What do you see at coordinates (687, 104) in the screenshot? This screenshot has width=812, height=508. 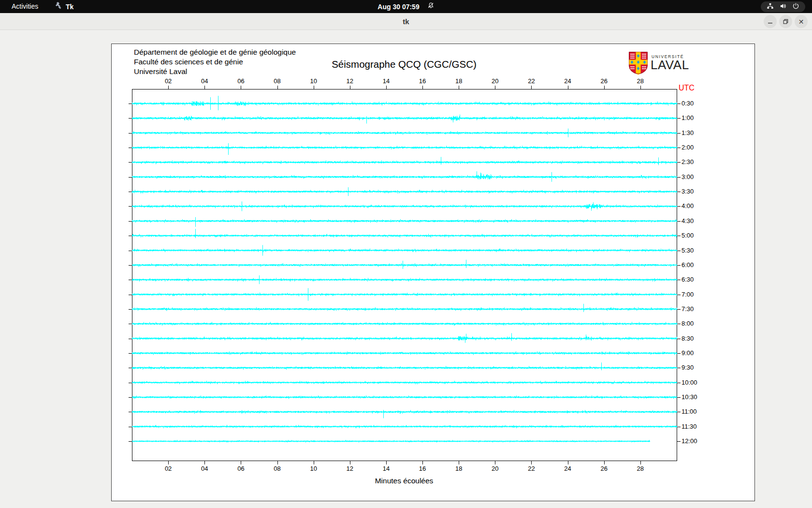 I see `row-time-label: 0:30` at bounding box center [687, 104].